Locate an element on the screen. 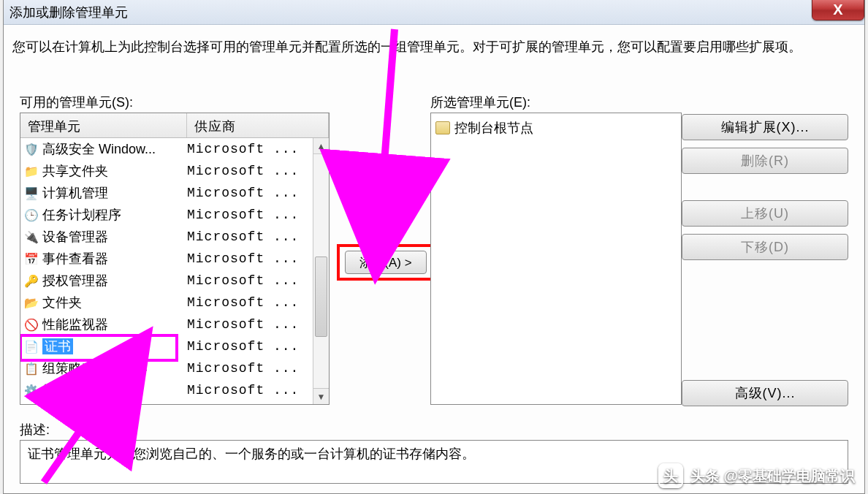 Image resolution: width=868 pixels, height=494 pixels. close-button: X is located at coordinates (838, 10).